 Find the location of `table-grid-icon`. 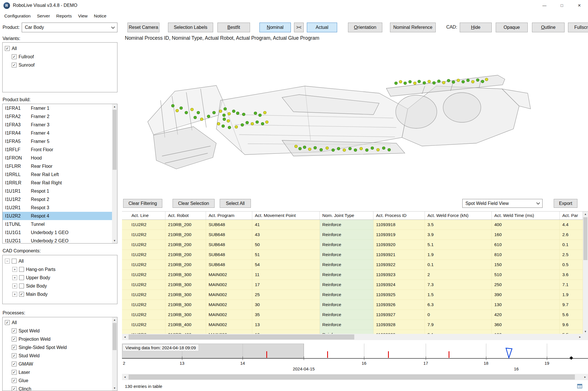

table-grid-icon is located at coordinates (580, 386).